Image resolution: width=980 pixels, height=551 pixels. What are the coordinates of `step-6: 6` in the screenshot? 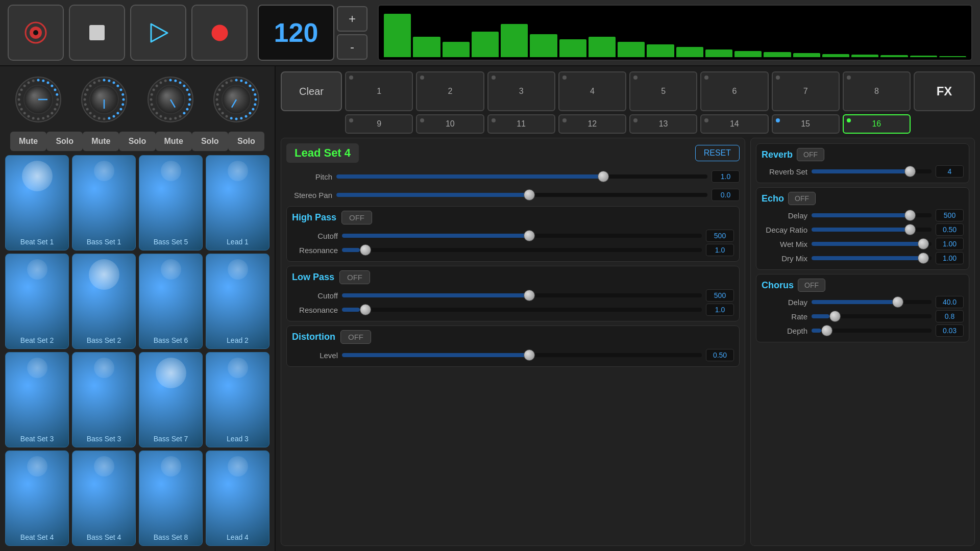 It's located at (734, 91).